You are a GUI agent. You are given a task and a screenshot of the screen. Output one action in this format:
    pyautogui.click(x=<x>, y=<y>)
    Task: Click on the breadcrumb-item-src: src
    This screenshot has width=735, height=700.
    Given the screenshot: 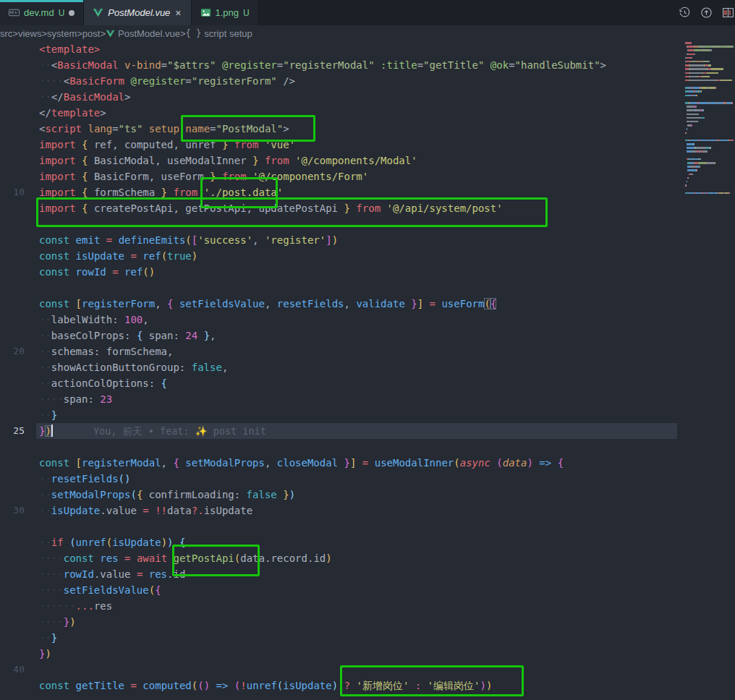 What is the action you would take?
    pyautogui.click(x=6, y=33)
    